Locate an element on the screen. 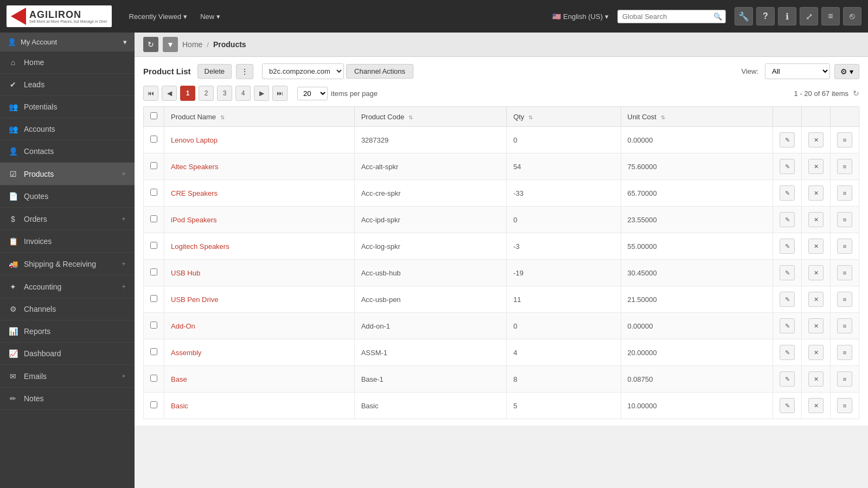 This screenshot has height=488, width=868. sidebar-item-invoices: 📋 Invoices is located at coordinates (67, 242).